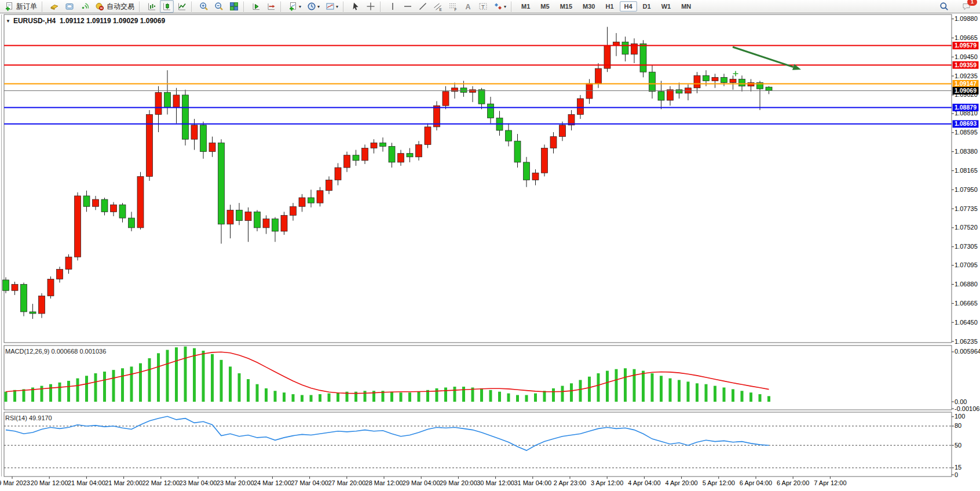  What do you see at coordinates (468, 7) in the screenshot?
I see `svg-text: A` at bounding box center [468, 7].